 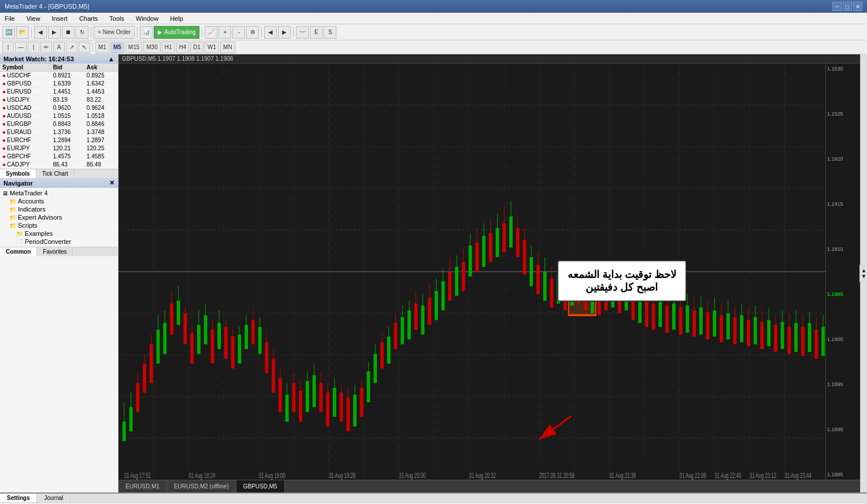 What do you see at coordinates (88, 18) in the screenshot?
I see `menu-charts: Charts` at bounding box center [88, 18].